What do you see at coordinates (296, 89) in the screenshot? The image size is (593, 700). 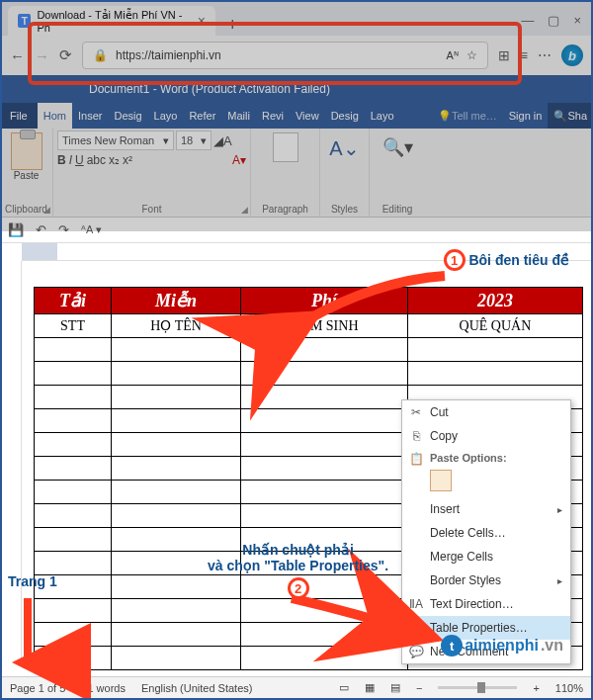 I see `word-titlebar: Document1 - Word (Product Activation Fai…` at bounding box center [296, 89].